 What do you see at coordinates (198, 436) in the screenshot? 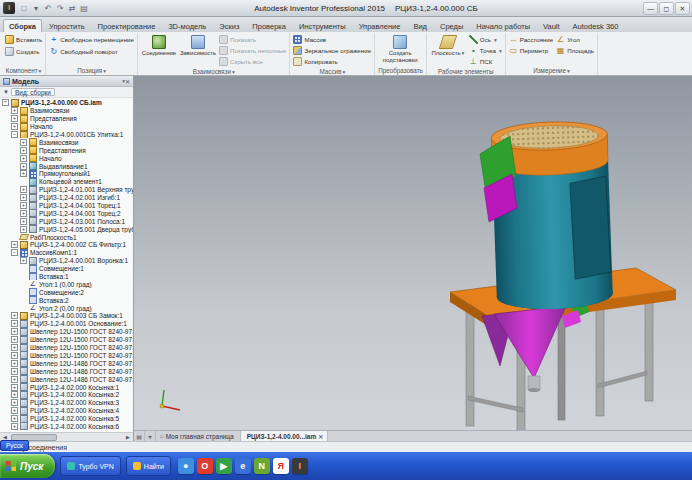
I see `document-tab: ⌂ Моя главная страница` at bounding box center [198, 436].